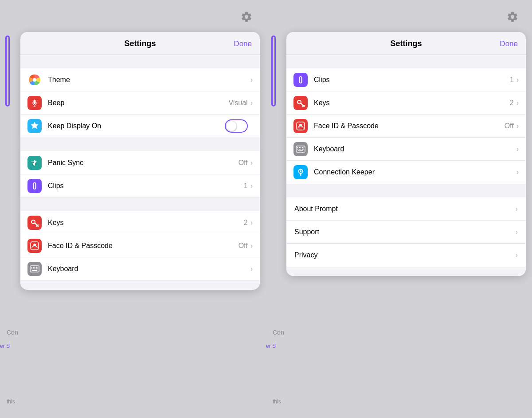 Image resolution: width=532 pixels, height=418 pixels. I want to click on faceid-label-left: Face ID & Passcode, so click(143, 246).